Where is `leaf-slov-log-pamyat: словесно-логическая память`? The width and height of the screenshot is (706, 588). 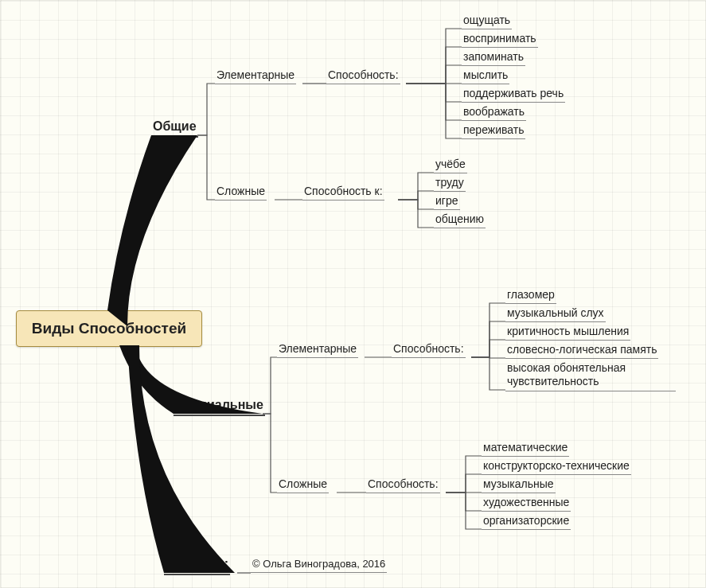 leaf-slov-log-pamyat: словесно-логическая память is located at coordinates (582, 350).